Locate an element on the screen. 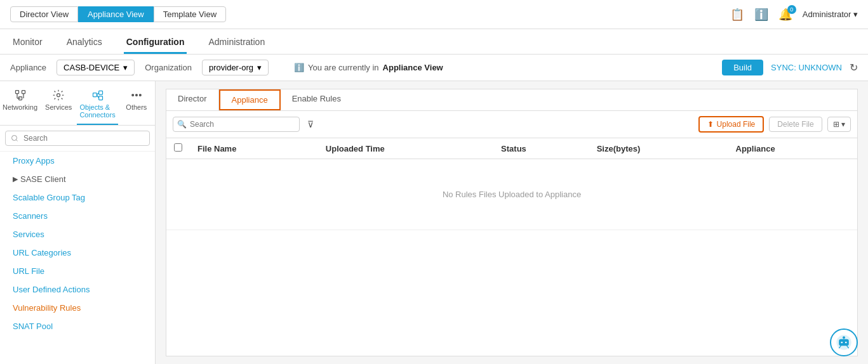 Image resolution: width=868 pixels, height=364 pixels. sidebar-item-url-file: URL File is located at coordinates (77, 271).